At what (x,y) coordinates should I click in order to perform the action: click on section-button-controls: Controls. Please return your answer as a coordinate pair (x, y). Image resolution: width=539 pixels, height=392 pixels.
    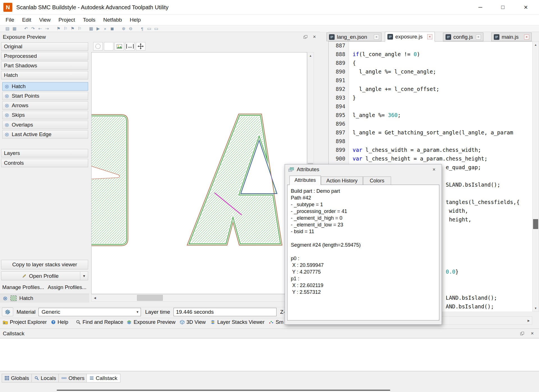
    Looking at the image, I should click on (45, 163).